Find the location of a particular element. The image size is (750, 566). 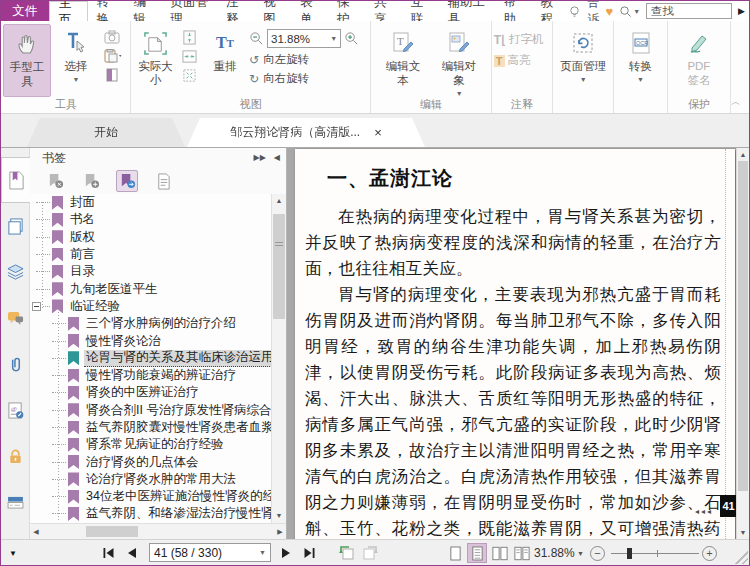

typewriter-button: T⌊ 打字机 is located at coordinates (522, 40).